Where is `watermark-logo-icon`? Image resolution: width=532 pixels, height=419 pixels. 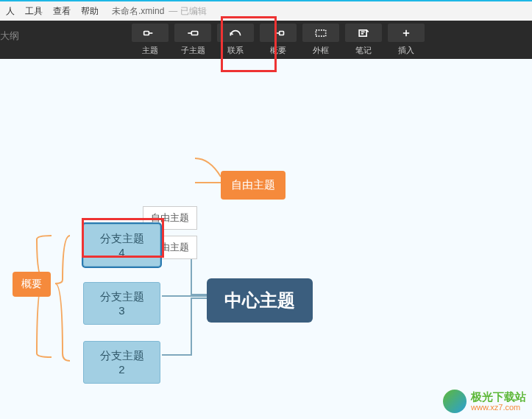
watermark-logo-icon is located at coordinates (455, 401).